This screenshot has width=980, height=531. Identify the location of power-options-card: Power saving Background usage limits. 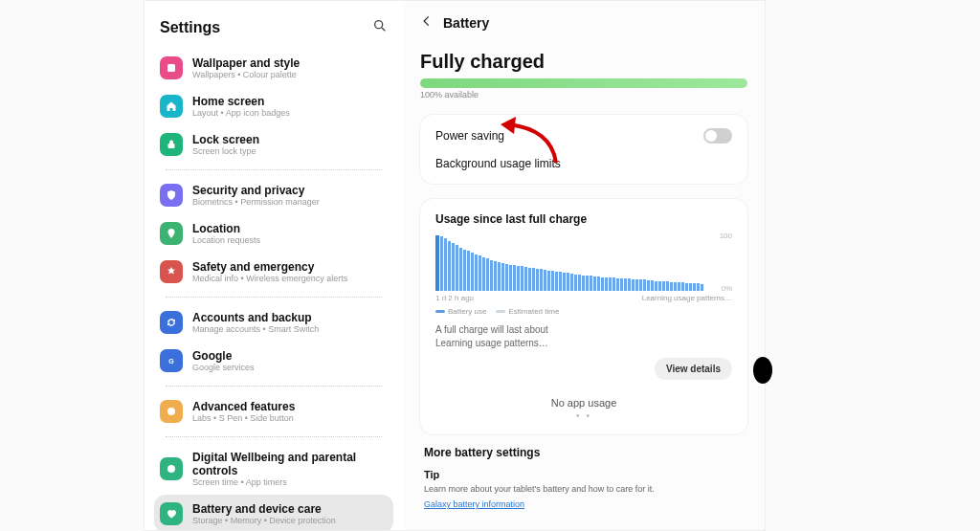
(584, 149).